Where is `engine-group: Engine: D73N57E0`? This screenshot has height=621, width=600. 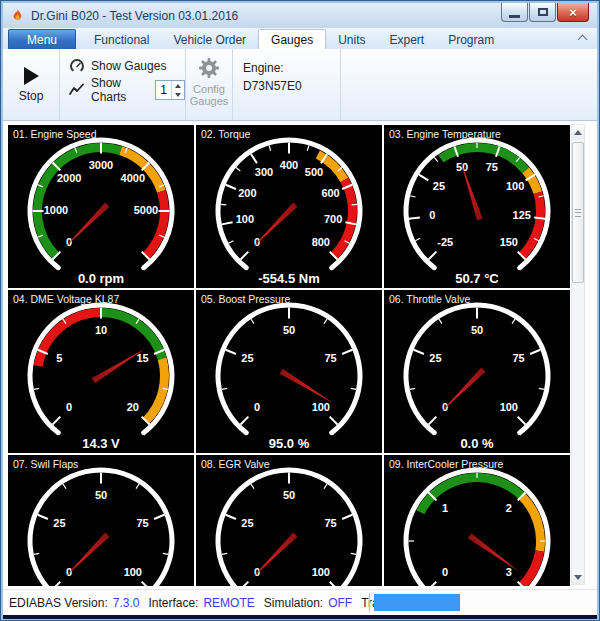 engine-group: Engine: D73N57E0 is located at coordinates (287, 84).